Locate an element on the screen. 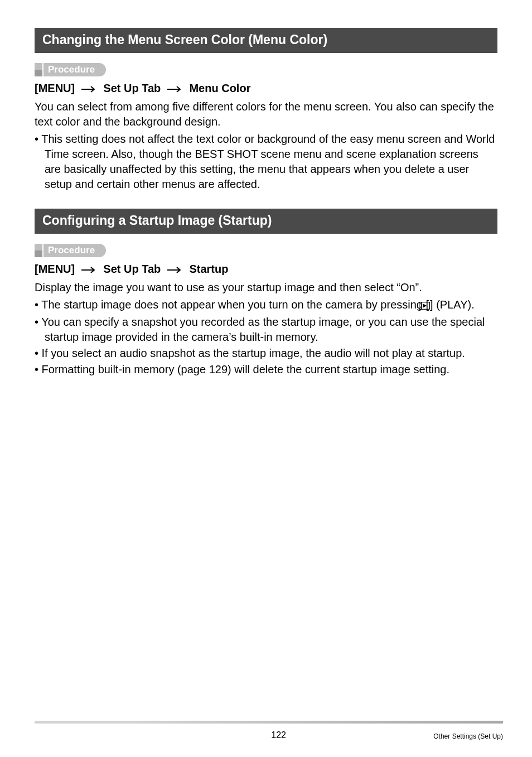  intro-paragraph: You can select from among five different… is located at coordinates (266, 114).